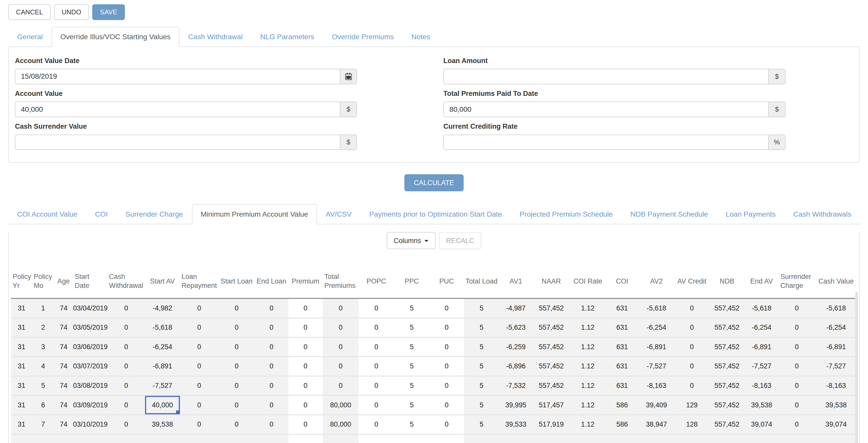 This screenshot has width=868, height=443. I want to click on tab-general: General, so click(30, 37).